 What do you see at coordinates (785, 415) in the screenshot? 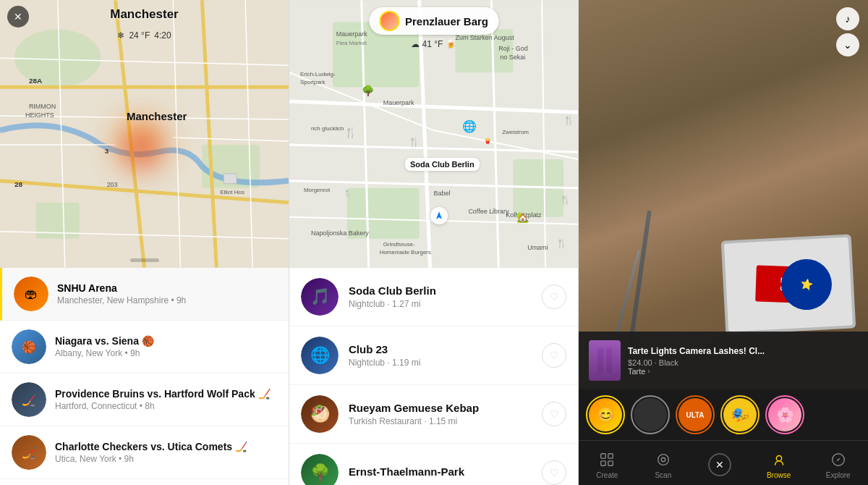
I see `story-item: 🌸` at bounding box center [785, 415].